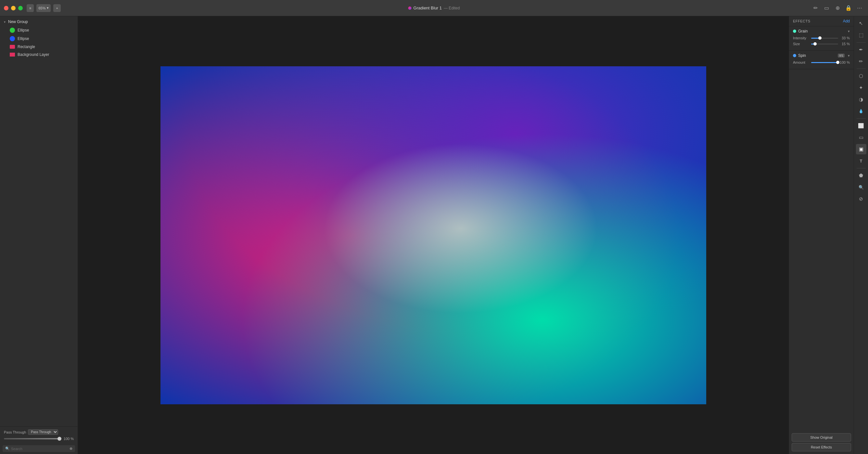  What do you see at coordinates (6, 8) in the screenshot?
I see `close-button` at bounding box center [6, 8].